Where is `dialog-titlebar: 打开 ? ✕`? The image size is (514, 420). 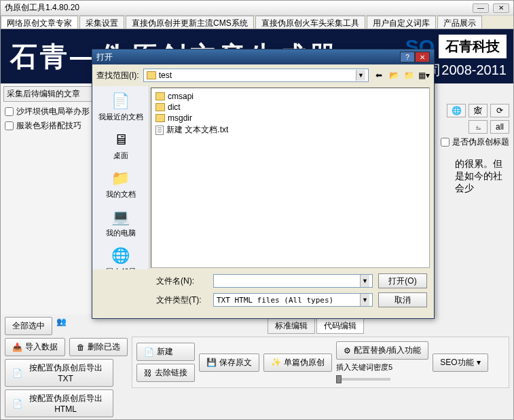 dialog-titlebar: 打开 ? ✕ is located at coordinates (263, 57).